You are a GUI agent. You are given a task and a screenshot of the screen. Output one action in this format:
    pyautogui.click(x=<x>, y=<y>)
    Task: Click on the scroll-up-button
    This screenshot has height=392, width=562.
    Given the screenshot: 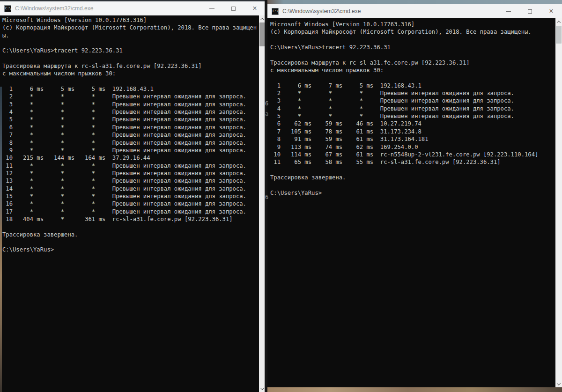 What is the action you would take?
    pyautogui.click(x=559, y=22)
    